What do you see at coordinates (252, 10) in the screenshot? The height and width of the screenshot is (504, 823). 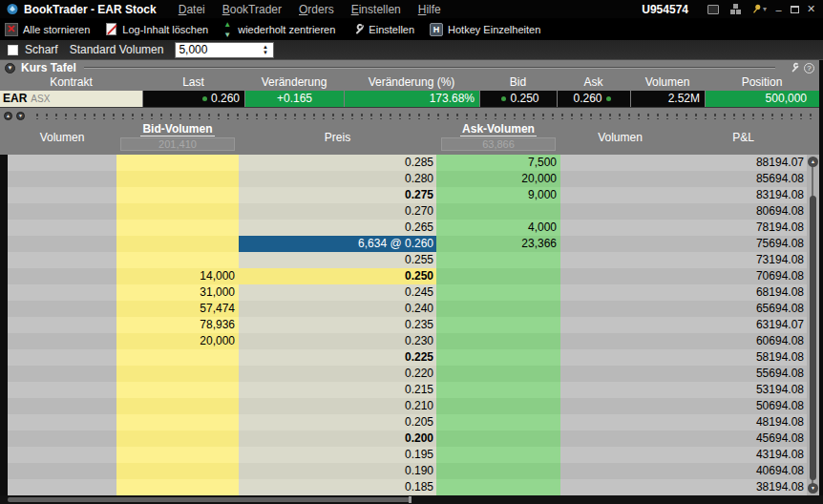 I see `menu-booktrader: BookTrader` at bounding box center [252, 10].